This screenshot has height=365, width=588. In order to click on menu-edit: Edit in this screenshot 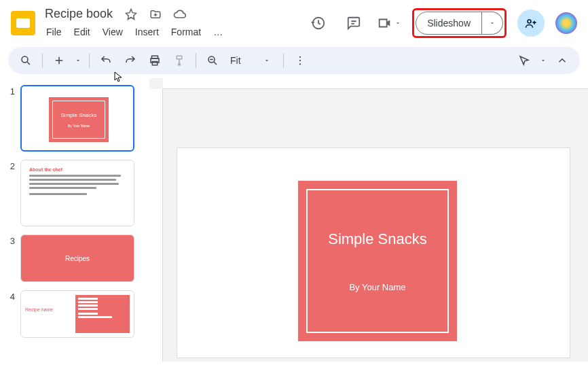, I will do `click(82, 32)`.